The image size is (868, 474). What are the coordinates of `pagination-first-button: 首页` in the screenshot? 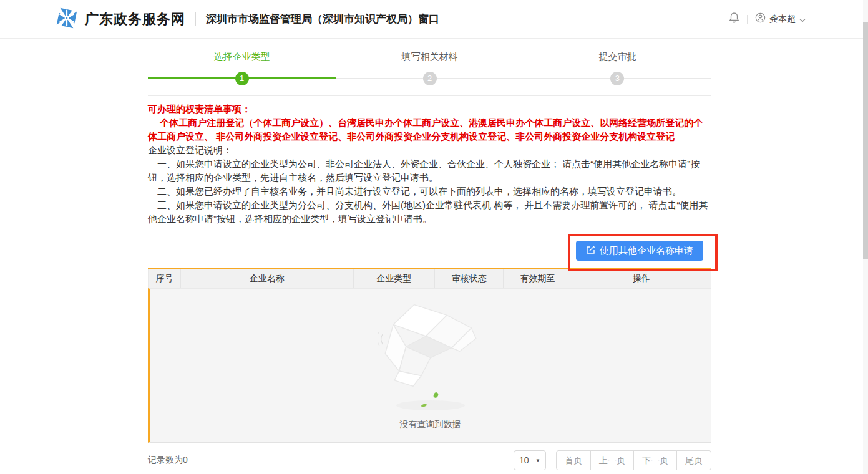 It's located at (573, 460).